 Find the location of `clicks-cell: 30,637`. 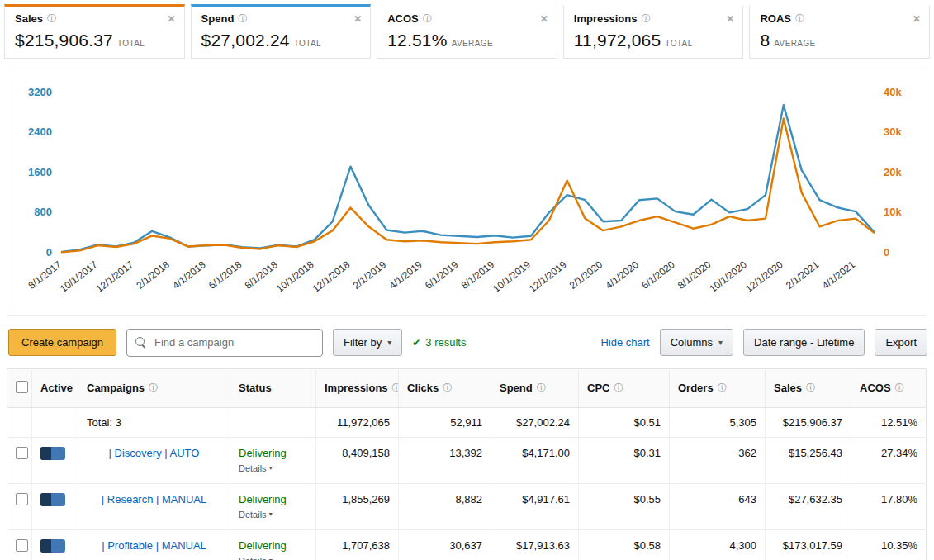

clicks-cell: 30,637 is located at coordinates (445, 545).